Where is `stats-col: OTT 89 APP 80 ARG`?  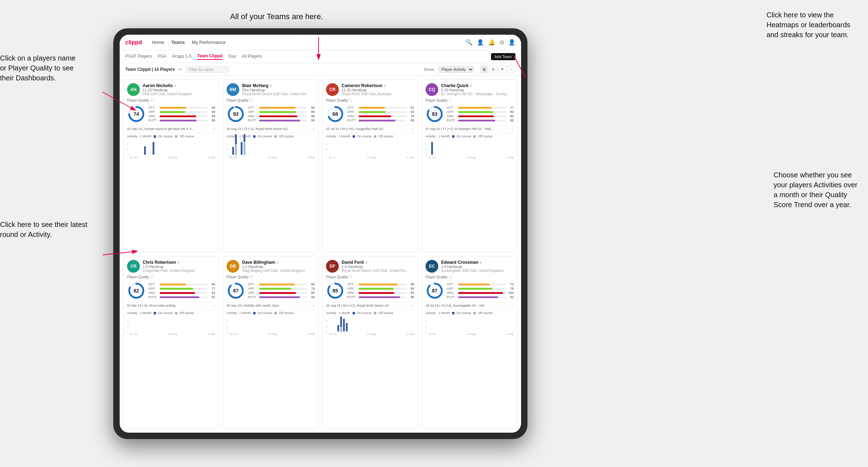
stats-col: OTT 89 APP 80 ARG is located at coordinates (381, 291).